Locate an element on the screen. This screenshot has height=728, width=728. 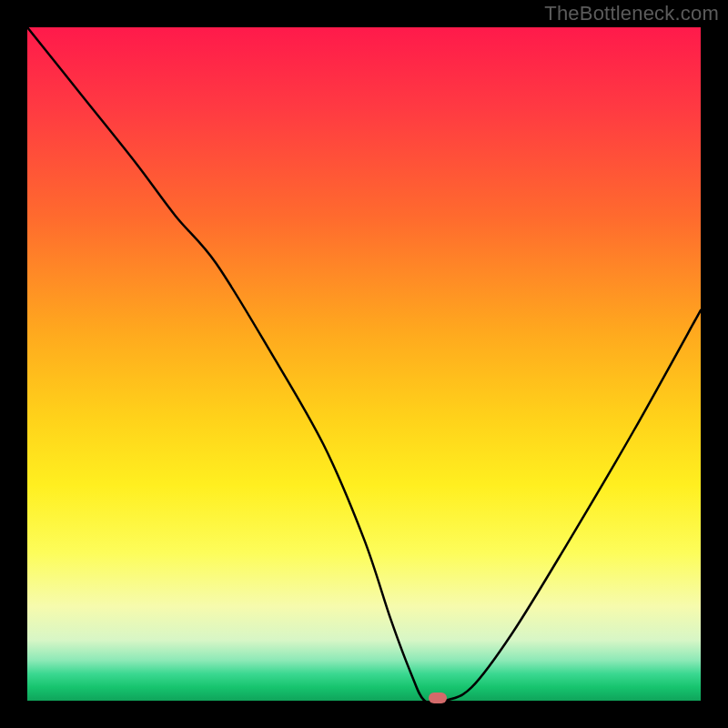
optimal-marker is located at coordinates (438, 698).